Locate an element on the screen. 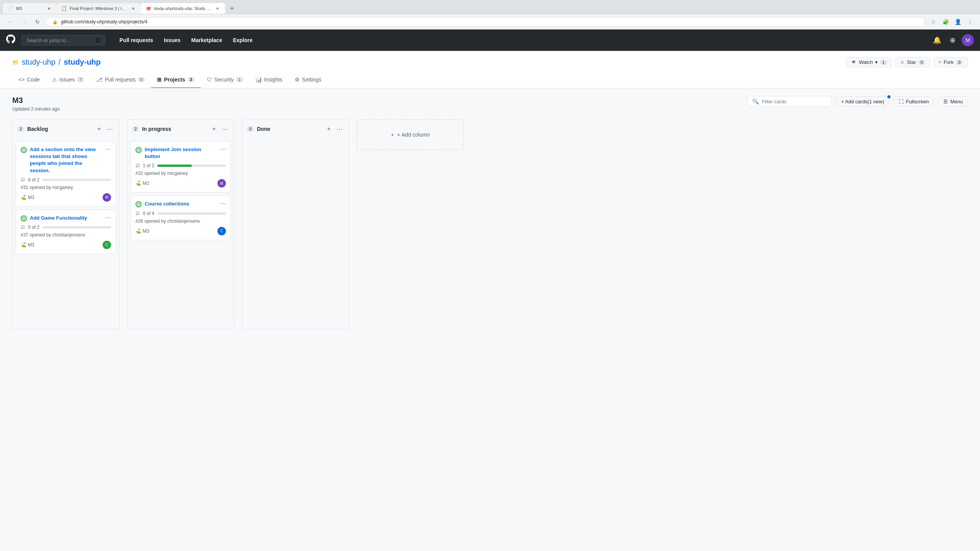  project-toolbar: 🔍 + Add cards(1 new) ⛶ Fullscreen ☰ Menu is located at coordinates (858, 101).